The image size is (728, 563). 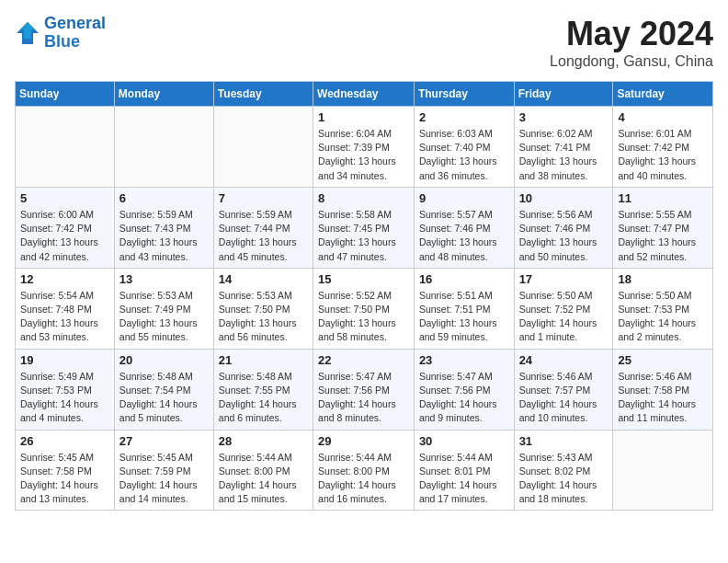 I want to click on day-number: 10, so click(x=564, y=199).